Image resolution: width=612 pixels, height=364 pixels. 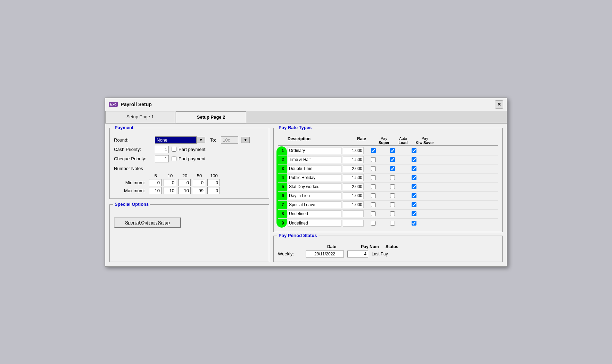 What do you see at coordinates (414, 205) in the screenshot?
I see `rate-row-7-paykiwi` at bounding box center [414, 205].